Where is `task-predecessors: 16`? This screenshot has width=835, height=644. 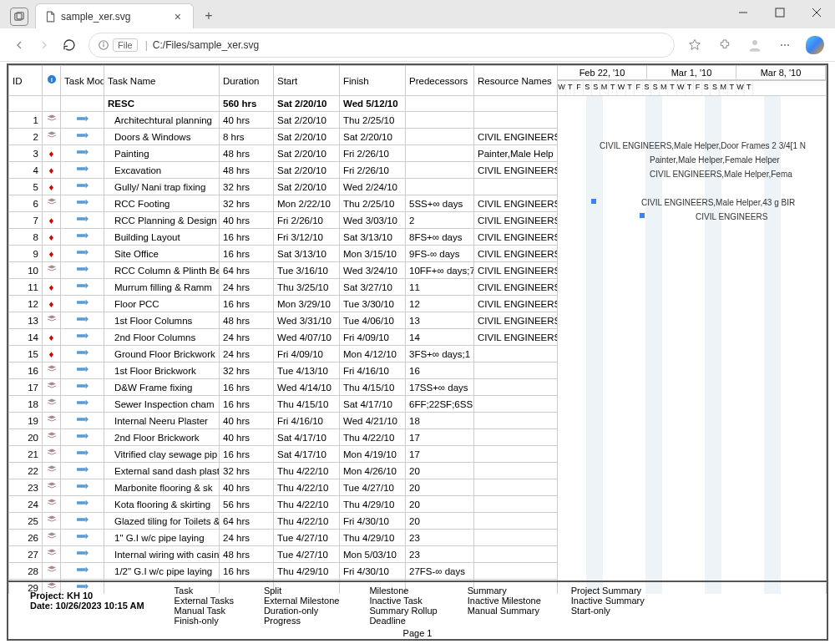 task-predecessors: 16 is located at coordinates (440, 371).